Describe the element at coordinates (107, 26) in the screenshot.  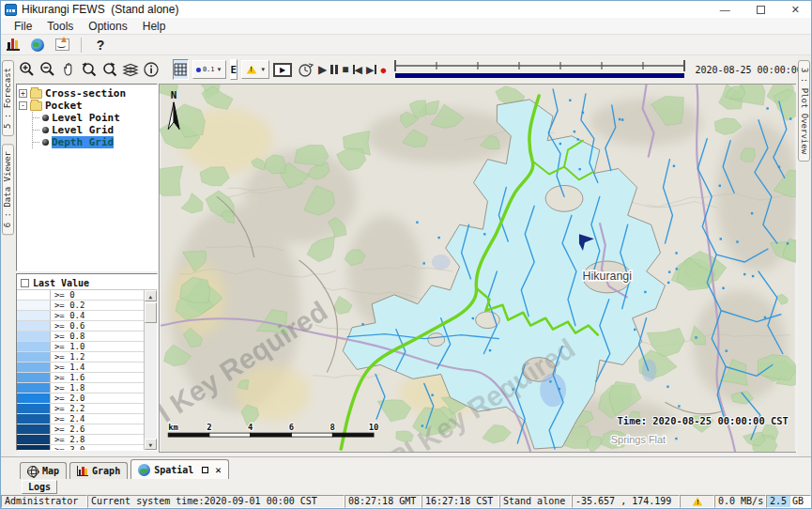
I see `menu-options: Options` at that location.